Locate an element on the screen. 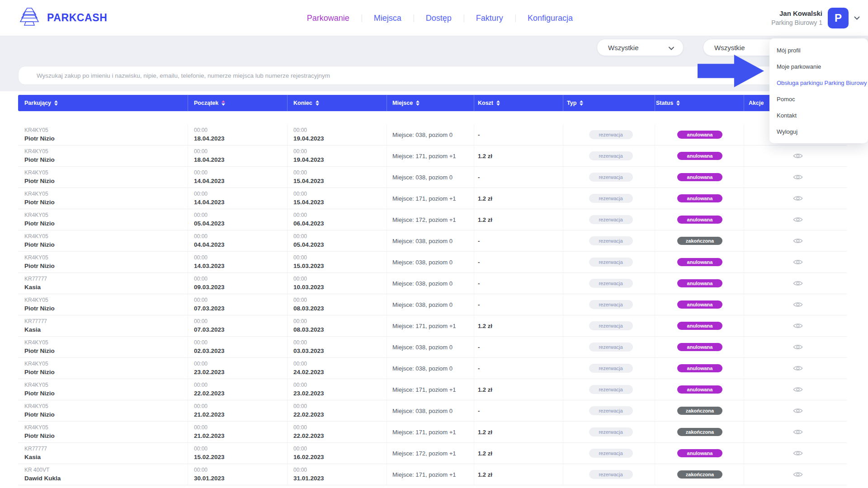 The height and width of the screenshot is (488, 868). menu-item: Mój profil is located at coordinates (819, 50).